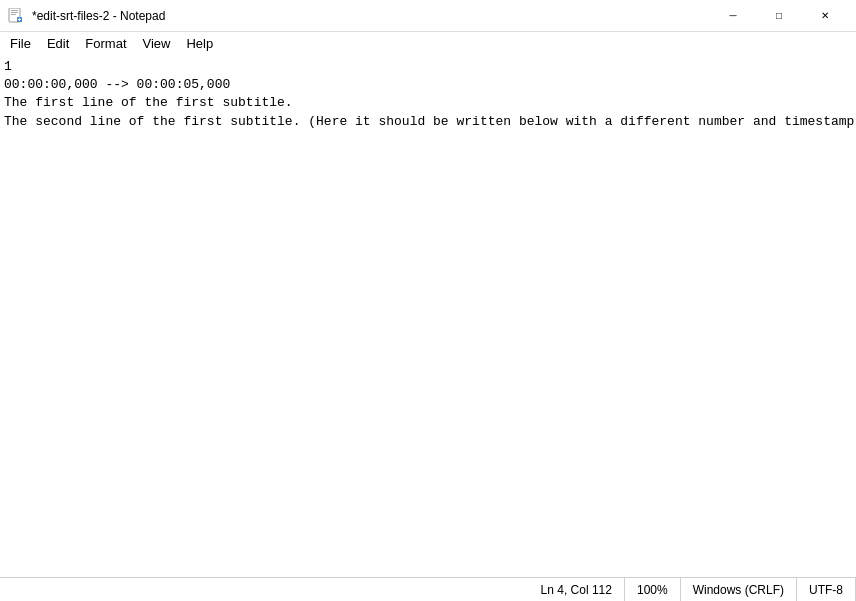 This screenshot has width=856, height=601. I want to click on menu-edit: Edit, so click(58, 44).